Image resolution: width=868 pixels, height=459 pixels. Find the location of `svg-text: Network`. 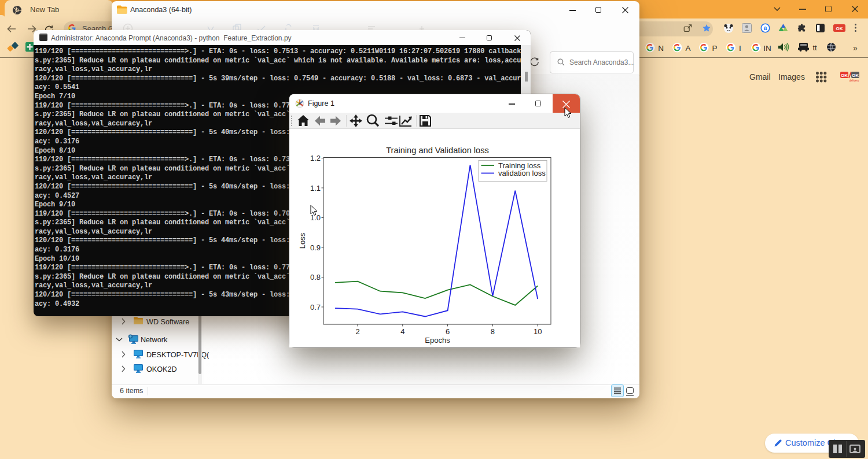

svg-text: Network is located at coordinates (154, 340).